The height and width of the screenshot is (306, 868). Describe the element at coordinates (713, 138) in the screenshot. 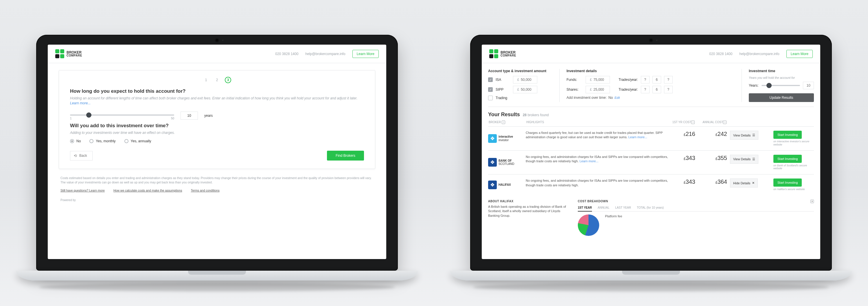

I see `annual-cost: £242` at that location.